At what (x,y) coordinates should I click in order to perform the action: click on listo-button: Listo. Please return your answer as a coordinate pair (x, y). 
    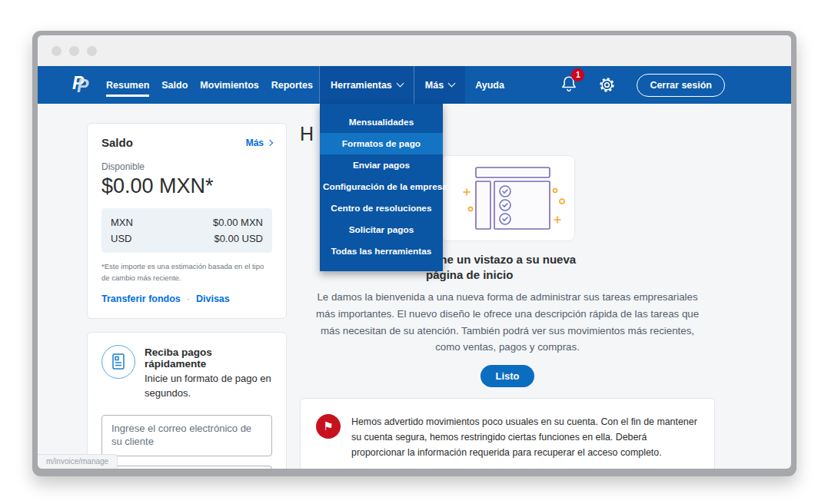
    Looking at the image, I should click on (507, 376).